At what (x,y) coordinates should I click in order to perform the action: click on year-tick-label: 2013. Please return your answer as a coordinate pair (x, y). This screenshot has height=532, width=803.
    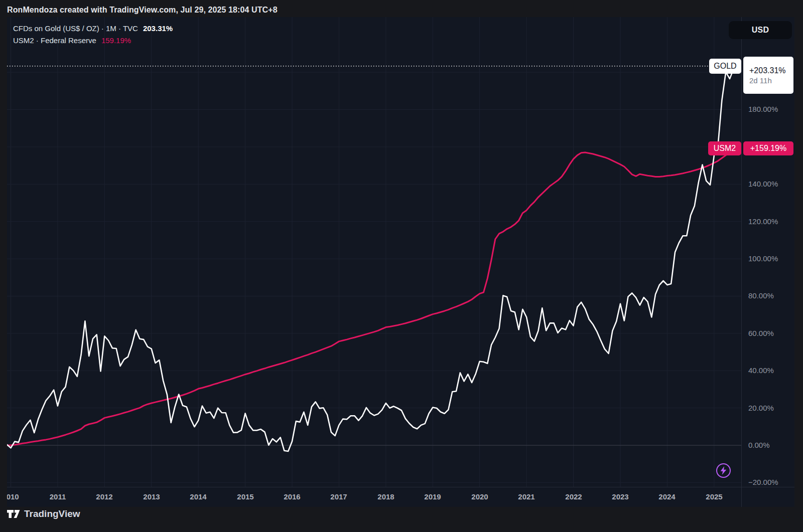
    Looking at the image, I should click on (152, 496).